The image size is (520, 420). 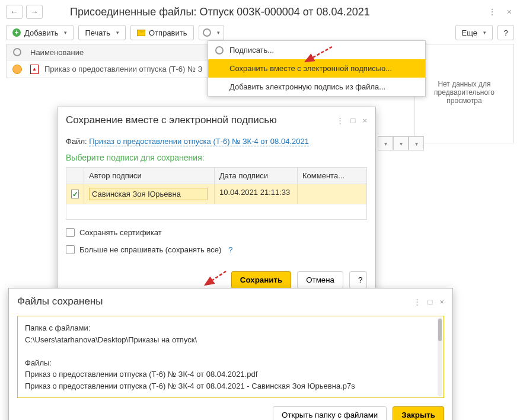 I want to click on send-button: Отправить, so click(x=162, y=33).